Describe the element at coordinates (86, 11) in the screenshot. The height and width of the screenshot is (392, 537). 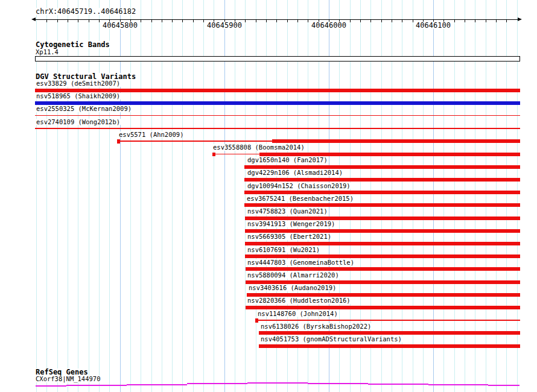
I see `region-title: chrX:40645719..40646182` at that location.